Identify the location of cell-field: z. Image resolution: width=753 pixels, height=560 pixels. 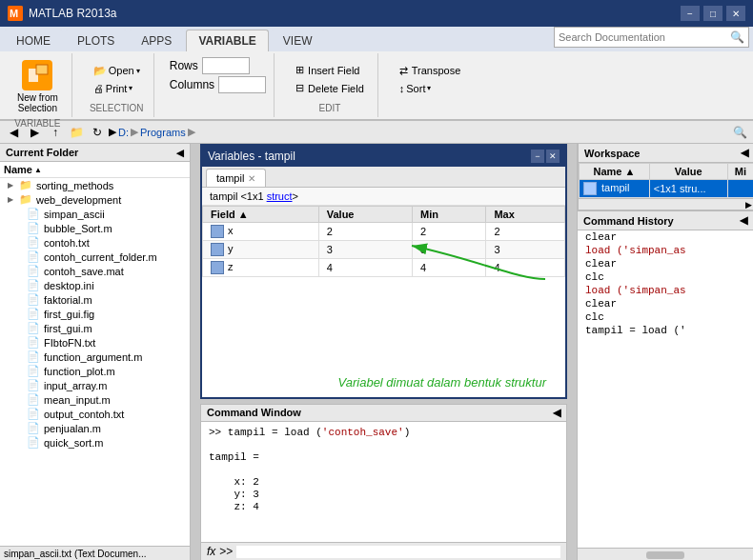
(261, 269).